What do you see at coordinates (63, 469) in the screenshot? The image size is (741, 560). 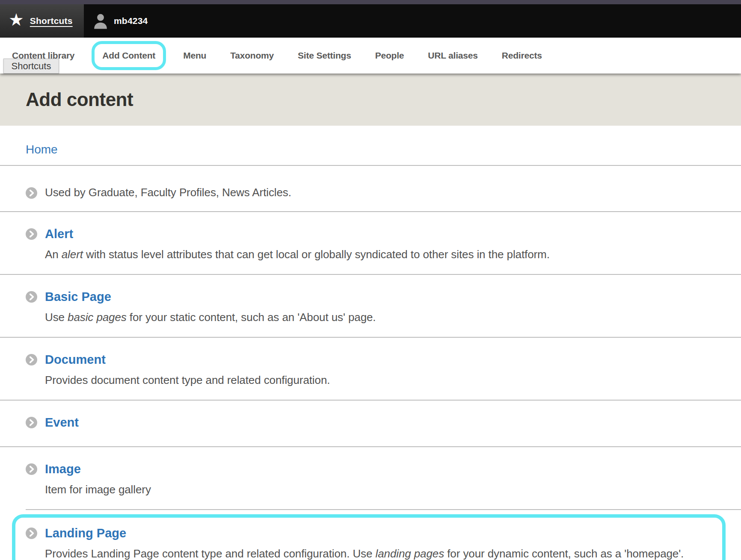 I see `content-type-link-image: Image` at bounding box center [63, 469].